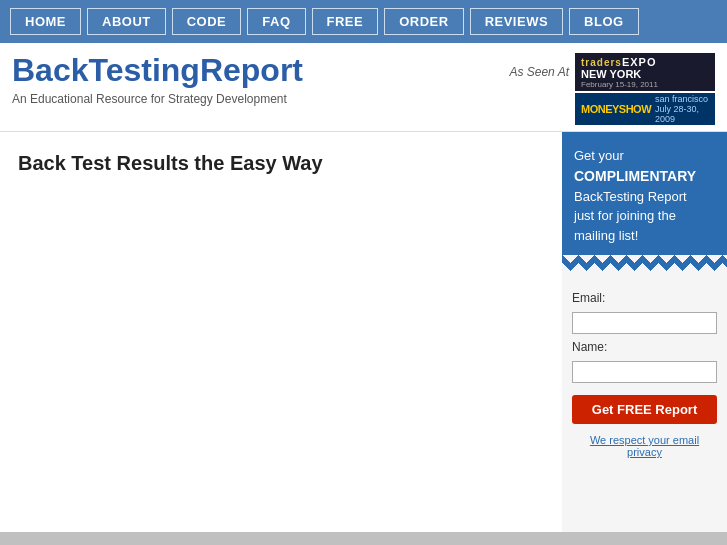  Describe the element at coordinates (346, 22) in the screenshot. I see `nav-item-free: FREE` at that location.